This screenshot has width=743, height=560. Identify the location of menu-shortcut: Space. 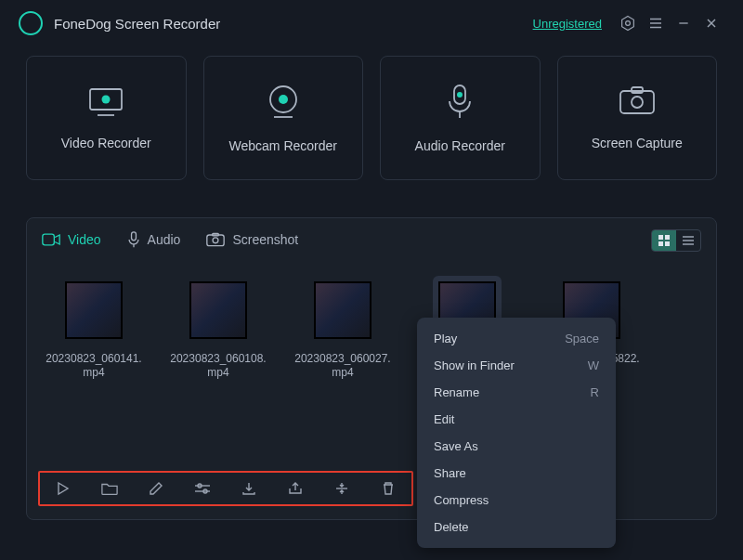
(581, 338).